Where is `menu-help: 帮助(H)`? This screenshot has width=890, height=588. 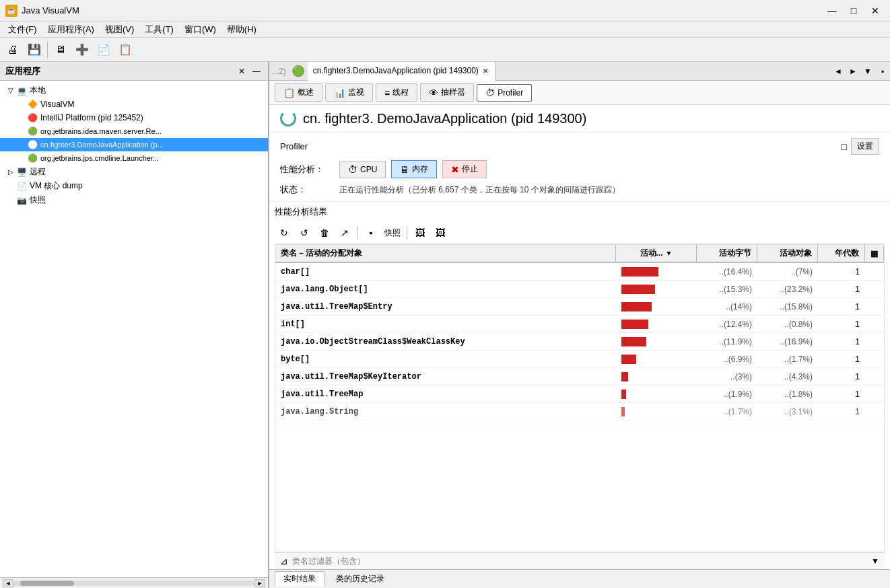 menu-help: 帮助(H) is located at coordinates (242, 30).